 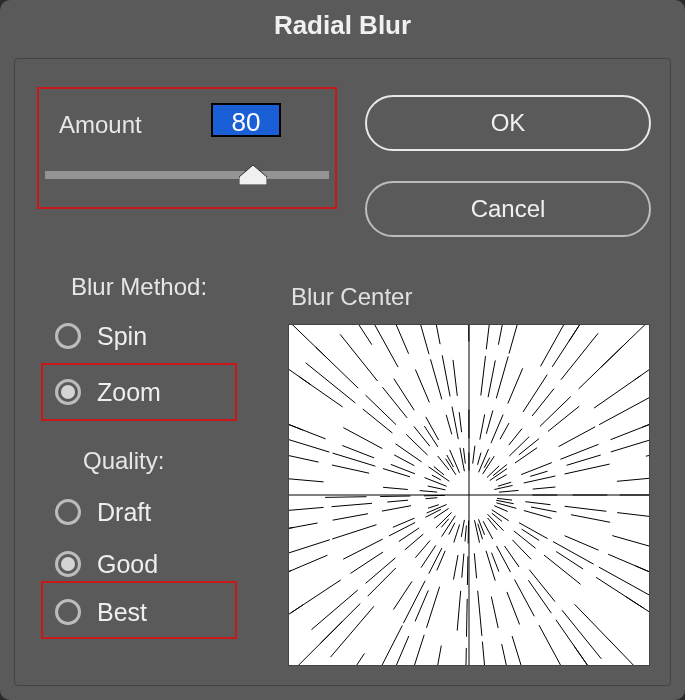 What do you see at coordinates (101, 336) in the screenshot?
I see `radio-spin: Spin` at bounding box center [101, 336].